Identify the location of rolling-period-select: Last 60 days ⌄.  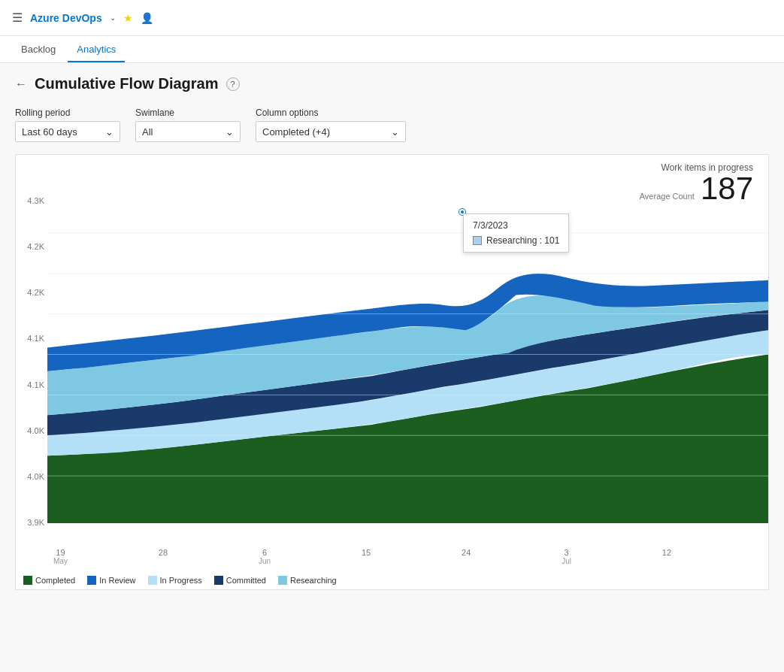
(68, 132).